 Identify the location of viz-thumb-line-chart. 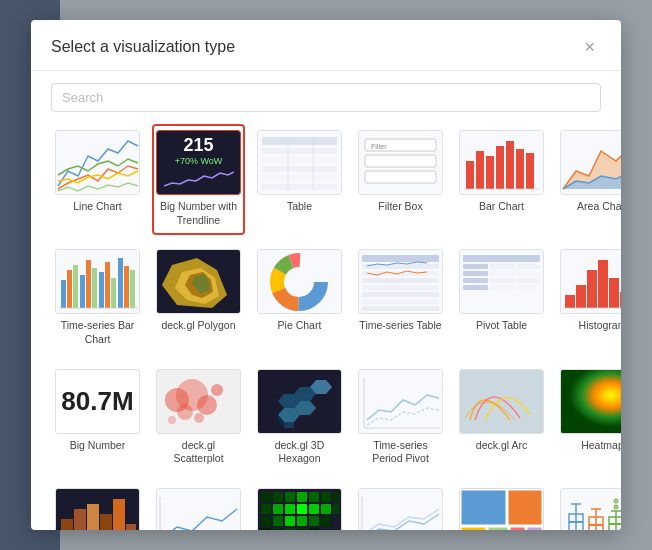
(98, 162).